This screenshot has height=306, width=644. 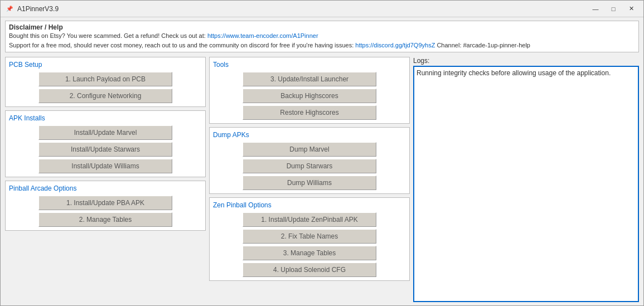 What do you see at coordinates (309, 65) in the screenshot?
I see `tools-title: Tools` at bounding box center [309, 65].